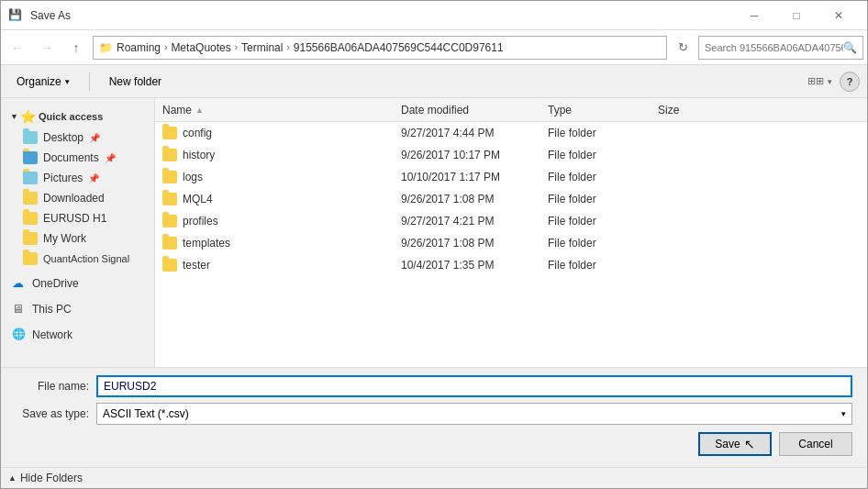  Describe the element at coordinates (816, 444) in the screenshot. I see `cancel-button: Cancel` at that location.